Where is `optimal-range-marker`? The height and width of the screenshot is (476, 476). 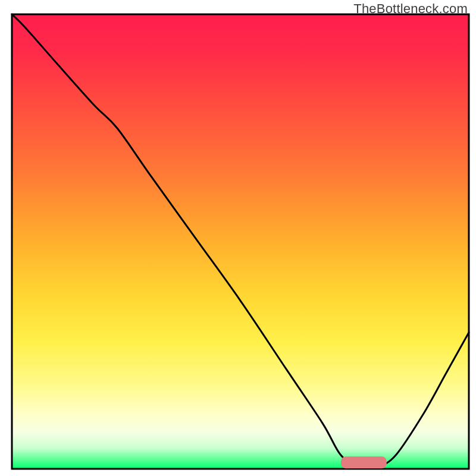
optimal-range-marker is located at coordinates (364, 462).